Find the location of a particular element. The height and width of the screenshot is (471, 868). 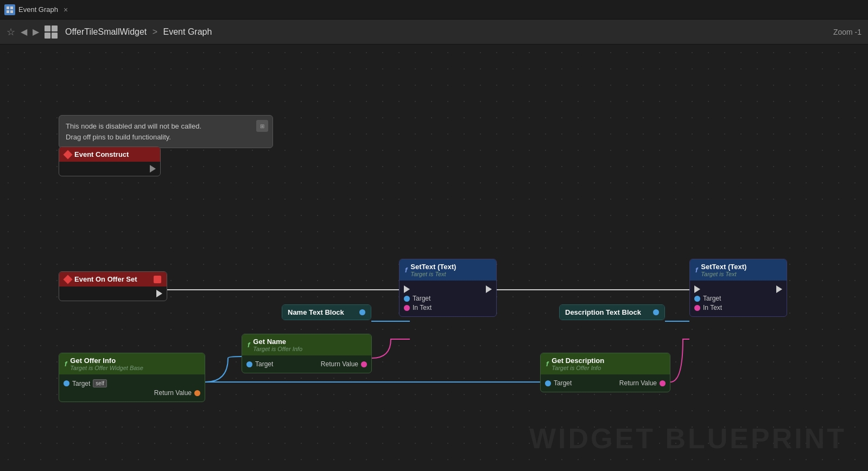

set-text-name-node: f SetText (Text) Target is Text Target is located at coordinates (448, 288).